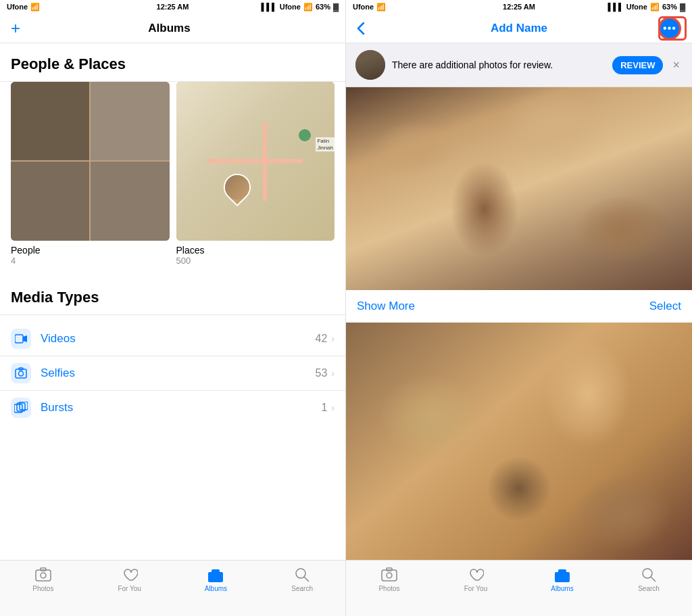 The width and height of the screenshot is (692, 616). What do you see at coordinates (173, 7) in the screenshot?
I see `left-status-bar: Ufone 📶 12:25 AM ▌▌▌ Ufone 📶 63% ▓` at bounding box center [173, 7].